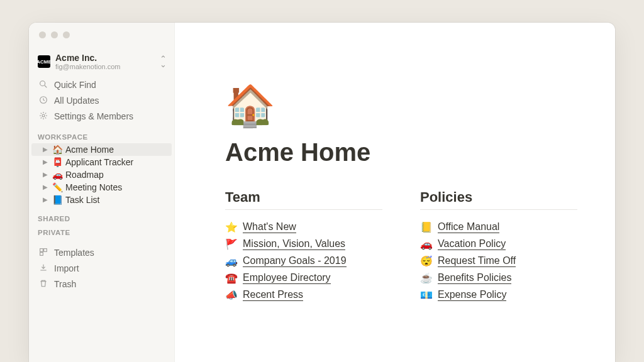 Image resolution: width=644 pixels, height=362 pixels. I want to click on quick-find-label: Quick Find, so click(75, 85).